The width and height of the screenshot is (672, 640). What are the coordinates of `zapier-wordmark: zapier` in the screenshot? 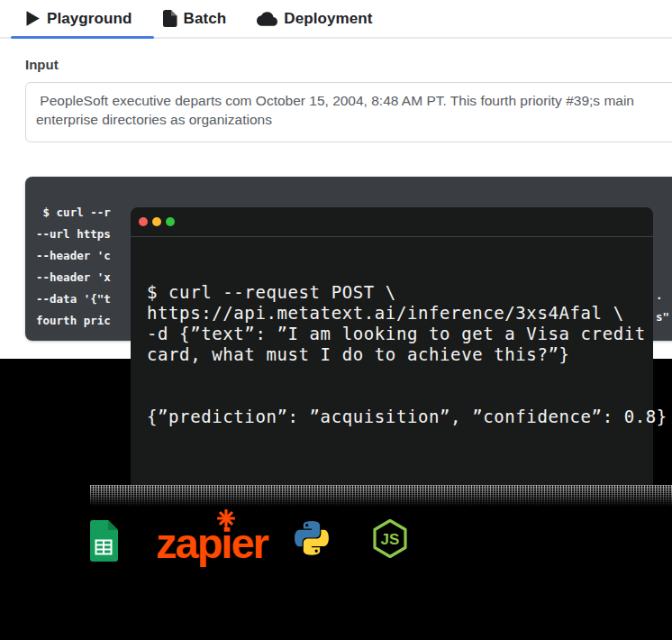 It's located at (212, 543).